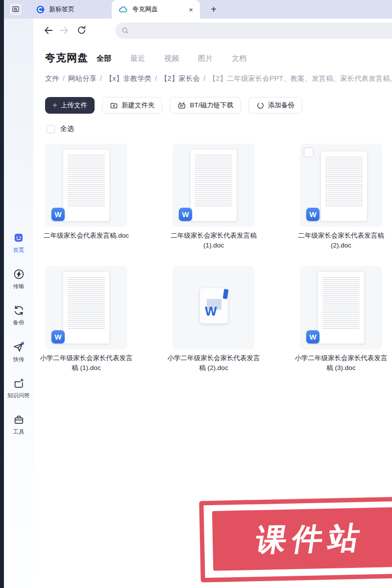 Image resolution: width=392 pixels, height=588 pixels. What do you see at coordinates (19, 279) in the screenshot?
I see `sidebar-item-transfer: 传输` at bounding box center [19, 279].